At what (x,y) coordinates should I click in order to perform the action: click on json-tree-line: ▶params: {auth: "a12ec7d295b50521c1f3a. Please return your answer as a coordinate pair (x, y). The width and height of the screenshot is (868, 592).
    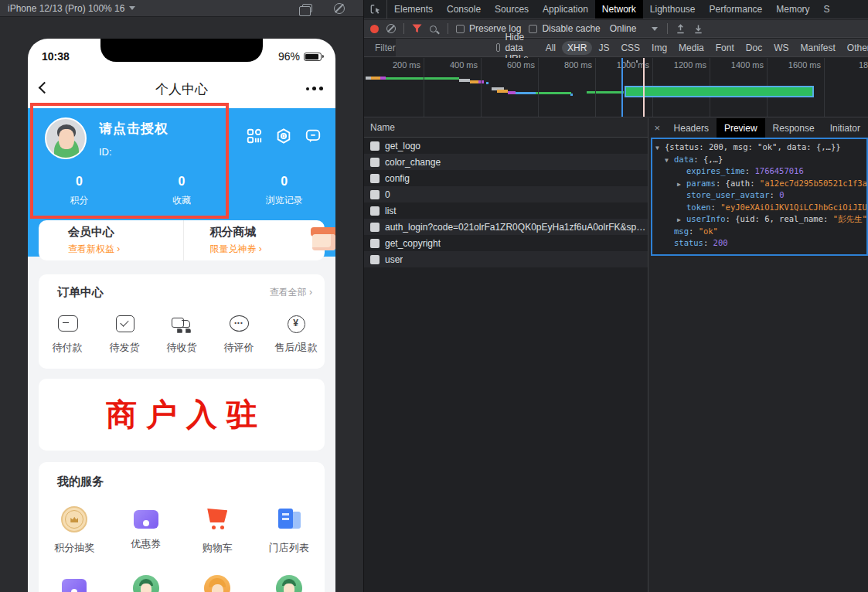
    Looking at the image, I should click on (759, 184).